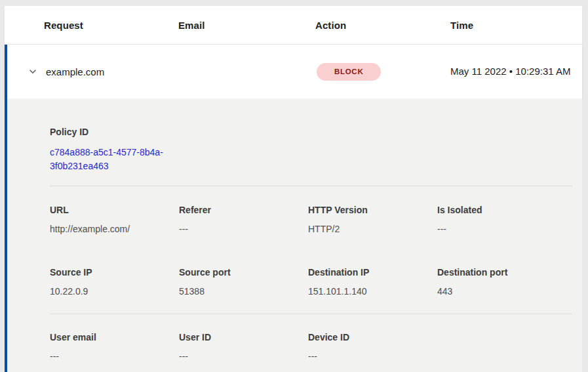  Describe the element at coordinates (316, 282) in the screenshot. I see `detail-fields-row-2: Source IP 10.22.0.9 Source port 51388 De…` at that location.